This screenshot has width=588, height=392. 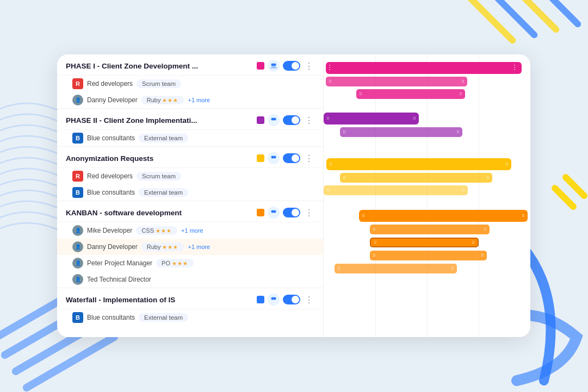 What do you see at coordinates (110, 231) in the screenshot?
I see `mike-name: Mike Developer` at bounding box center [110, 231].